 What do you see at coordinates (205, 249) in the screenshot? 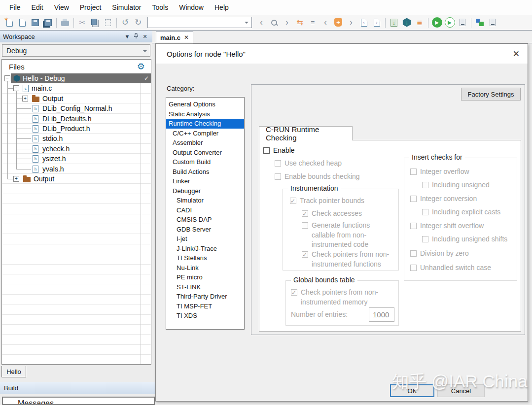
I see `category-item-jlink: J-Link/J-Trace` at bounding box center [205, 249].